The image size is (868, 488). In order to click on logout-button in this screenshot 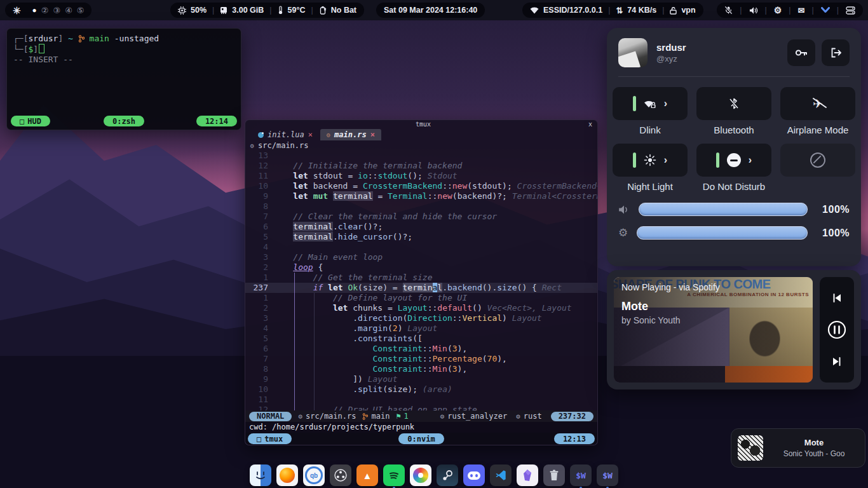, I will do `click(836, 53)`.